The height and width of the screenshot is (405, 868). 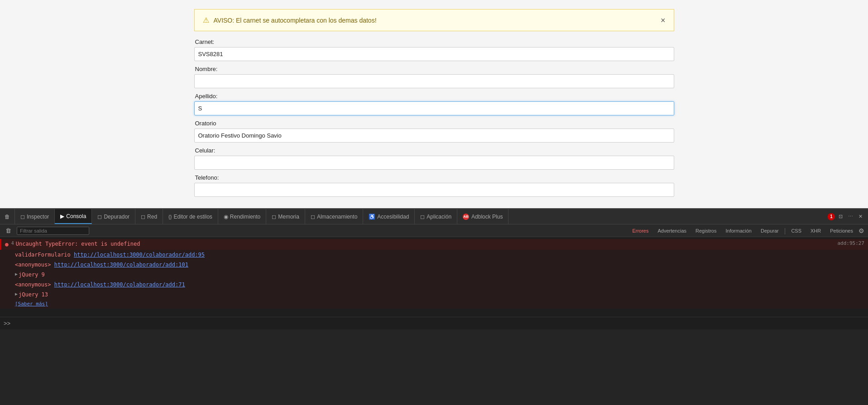 What do you see at coordinates (434, 131) in the screenshot?
I see `oratorio-field-group: Oratorio` at bounding box center [434, 131].